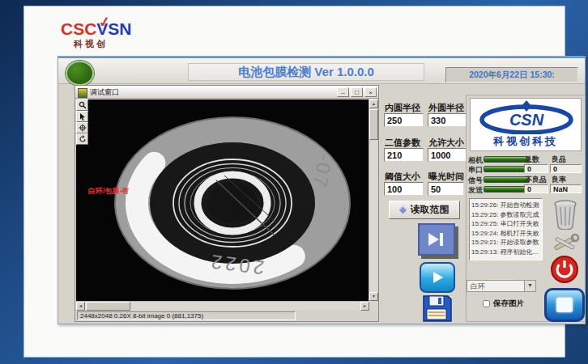  What do you see at coordinates (446, 142) in the screenshot?
I see `param-label-allowed-size: 允许大小` at bounding box center [446, 142].